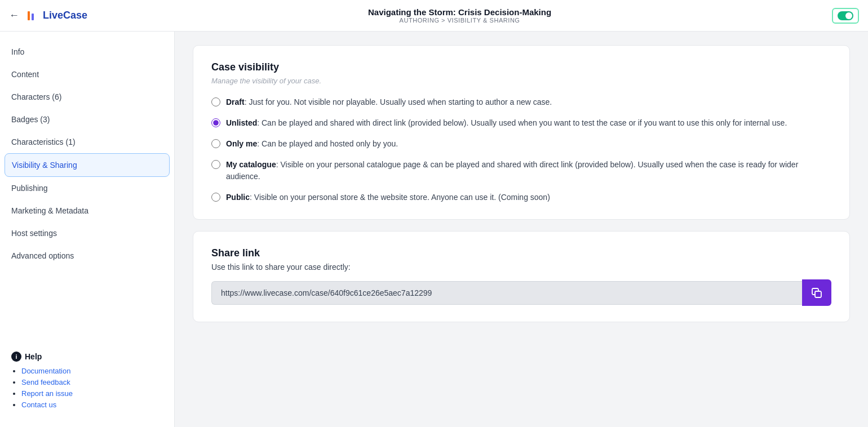 Image resolution: width=868 pixels, height=427 pixels. What do you see at coordinates (251, 164) in the screenshot?
I see `radio-my-catalogue-name: My catalogue` at bounding box center [251, 164].